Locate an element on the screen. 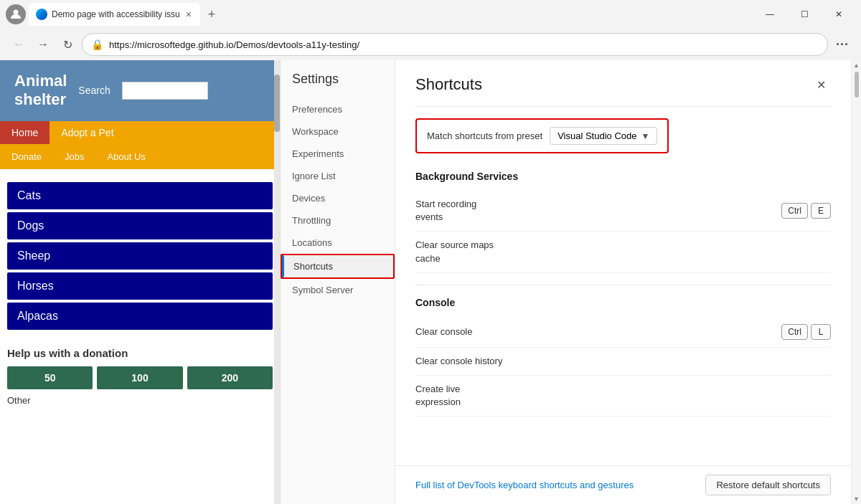  scroll-track is located at coordinates (857, 282).